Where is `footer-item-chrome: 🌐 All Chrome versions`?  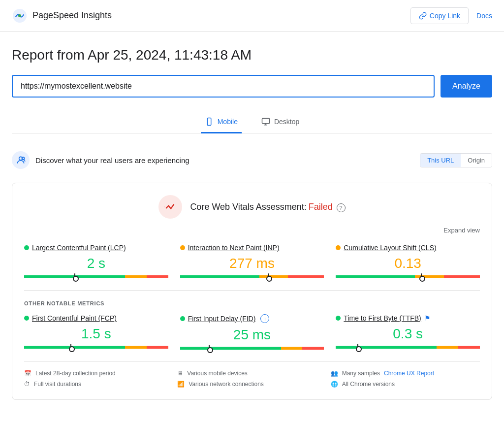 footer-item-chrome: 🌐 All Chrome versions is located at coordinates (406, 384).